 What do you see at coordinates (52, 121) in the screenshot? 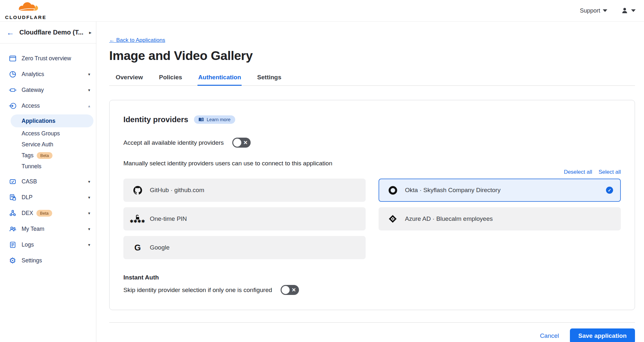
I see `sidebar-item-applications: Applications` at bounding box center [52, 121].